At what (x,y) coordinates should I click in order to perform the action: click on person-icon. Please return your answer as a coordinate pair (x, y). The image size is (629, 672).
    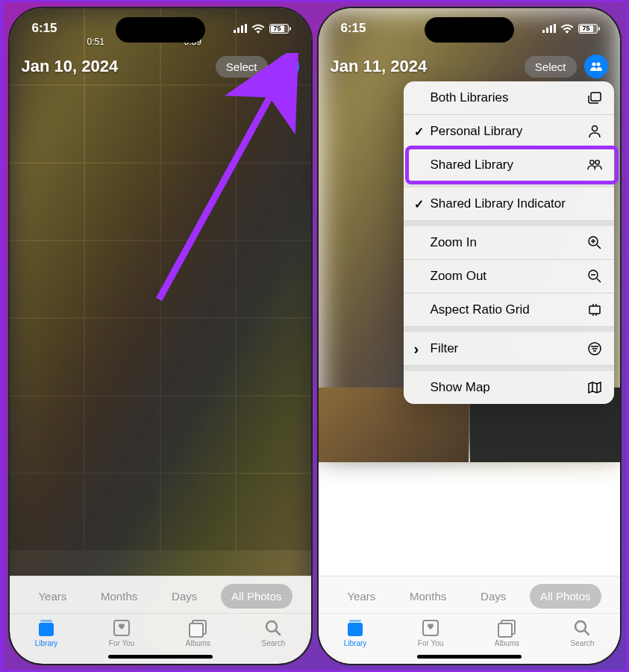
    Looking at the image, I should click on (287, 66).